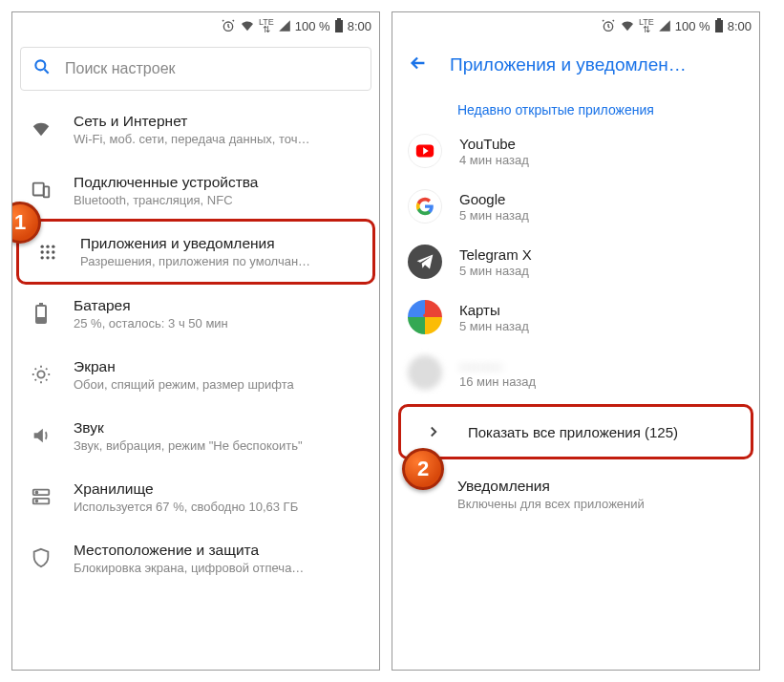 The height and width of the screenshot is (682, 784). Describe the element at coordinates (212, 69) in the screenshot. I see `search-input` at that location.